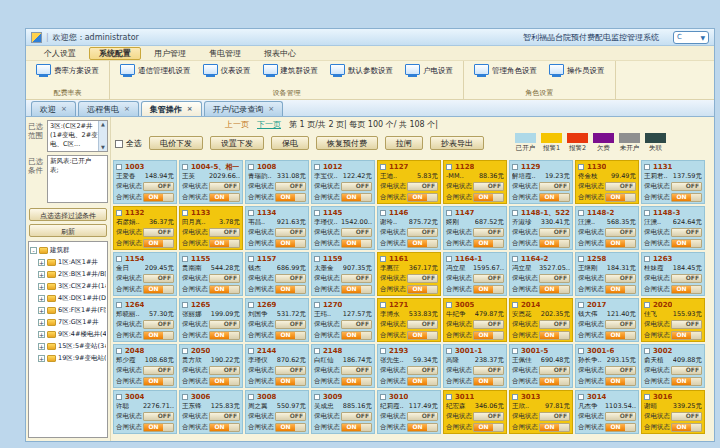 This screenshot has height=448, width=720. I want to click on selected-range-box: 3区:(C区2#井 (1#变电、2#变电、C区... ▲▼, so click(78, 136).